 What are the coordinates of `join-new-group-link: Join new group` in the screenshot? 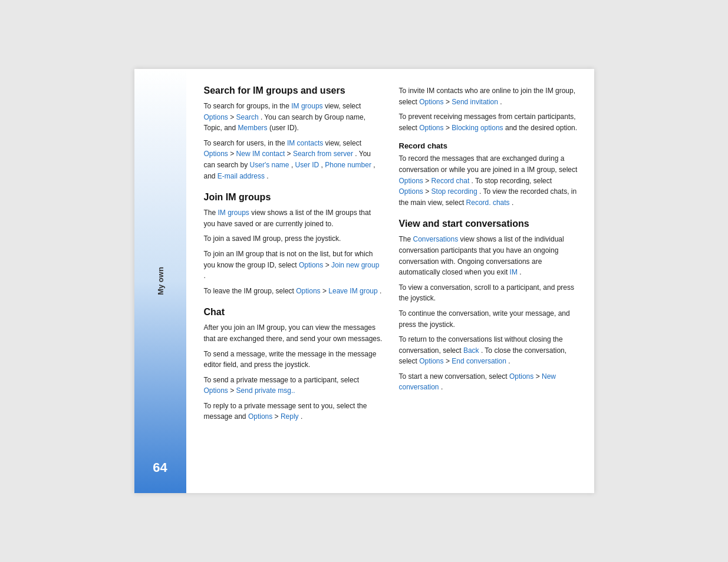 It's located at (355, 265).